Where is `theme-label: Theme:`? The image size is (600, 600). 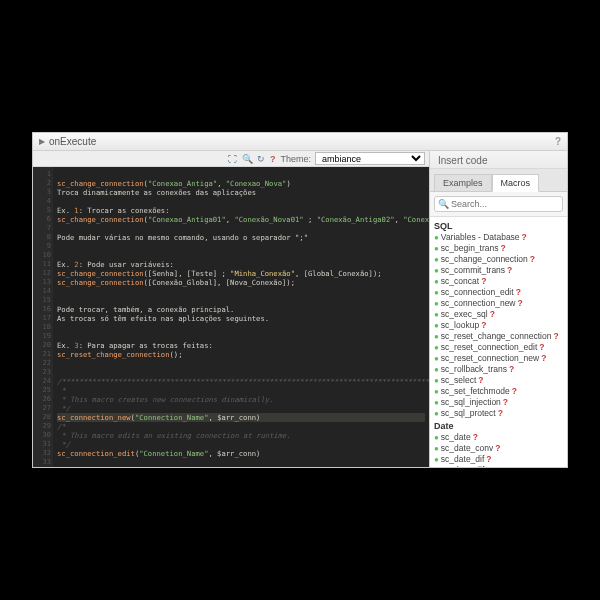 theme-label: Theme: is located at coordinates (296, 159).